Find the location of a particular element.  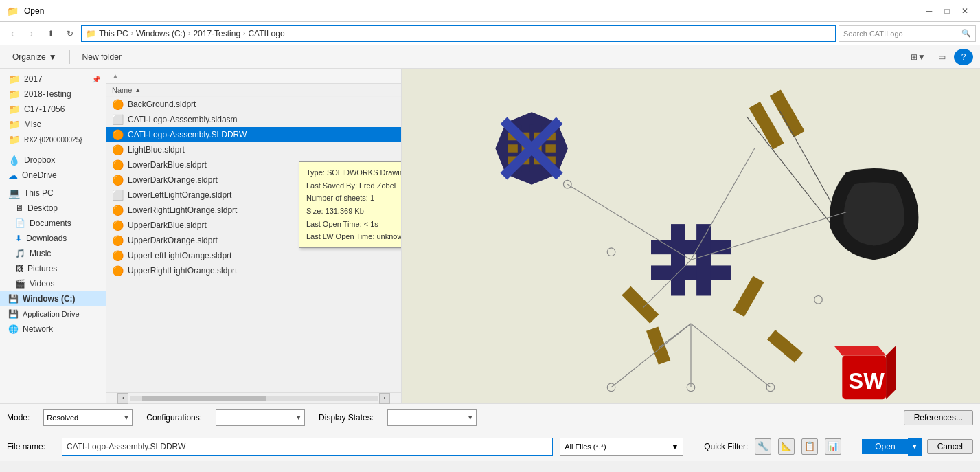

view-options-button: ⊞▼ is located at coordinates (918, 57).